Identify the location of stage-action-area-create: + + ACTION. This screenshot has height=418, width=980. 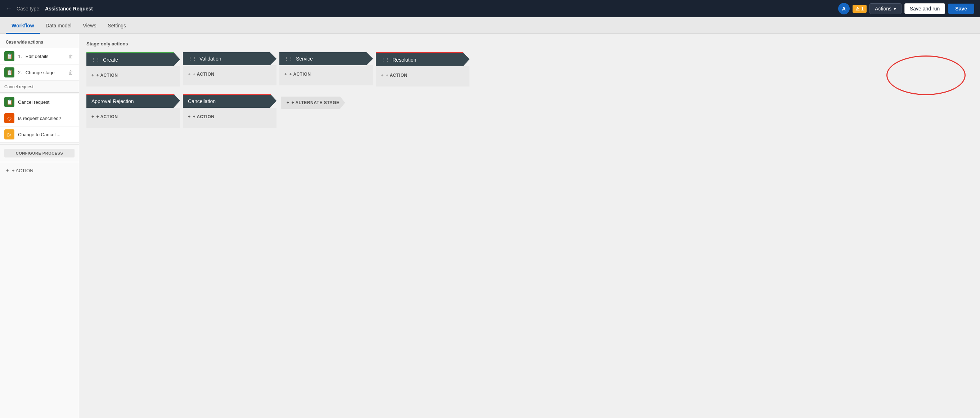
(133, 76).